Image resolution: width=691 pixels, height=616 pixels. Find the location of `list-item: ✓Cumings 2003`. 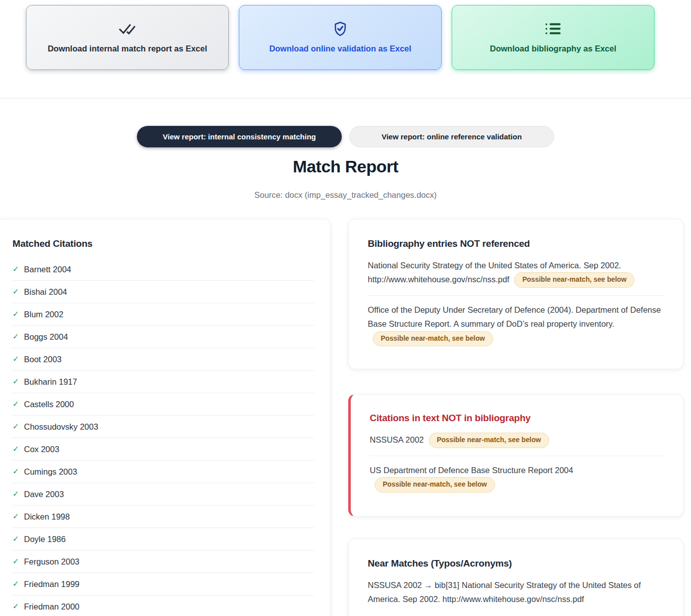

list-item: ✓Cumings 2003 is located at coordinates (163, 472).